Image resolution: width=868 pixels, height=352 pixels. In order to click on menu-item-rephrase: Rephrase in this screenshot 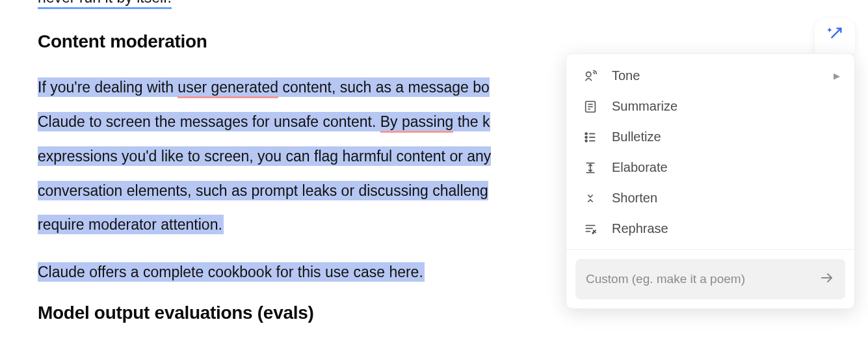, I will do `click(710, 229)`.